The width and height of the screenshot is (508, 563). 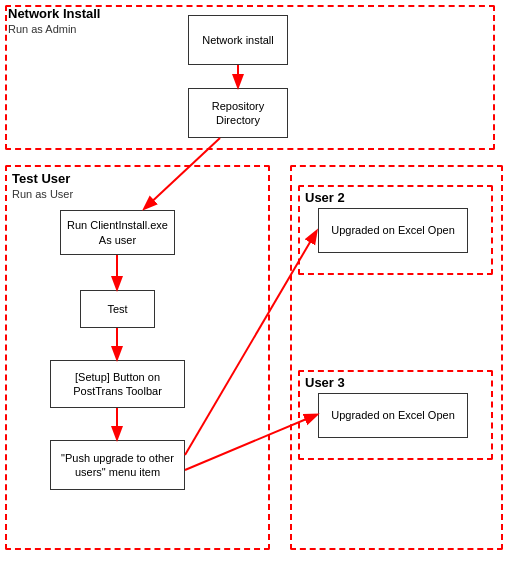 I want to click on test-user-section-subtitle: Run as User, so click(x=42, y=194).